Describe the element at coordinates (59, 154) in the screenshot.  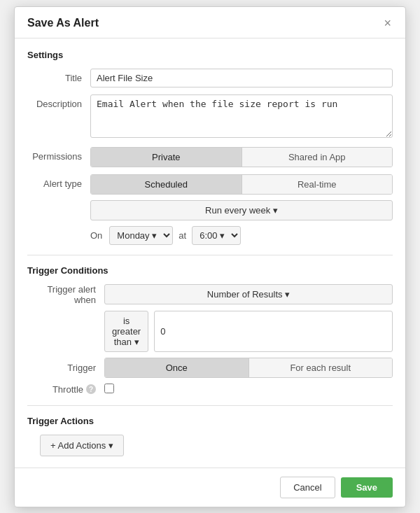
I see `permissions-label: Permissions` at that location.